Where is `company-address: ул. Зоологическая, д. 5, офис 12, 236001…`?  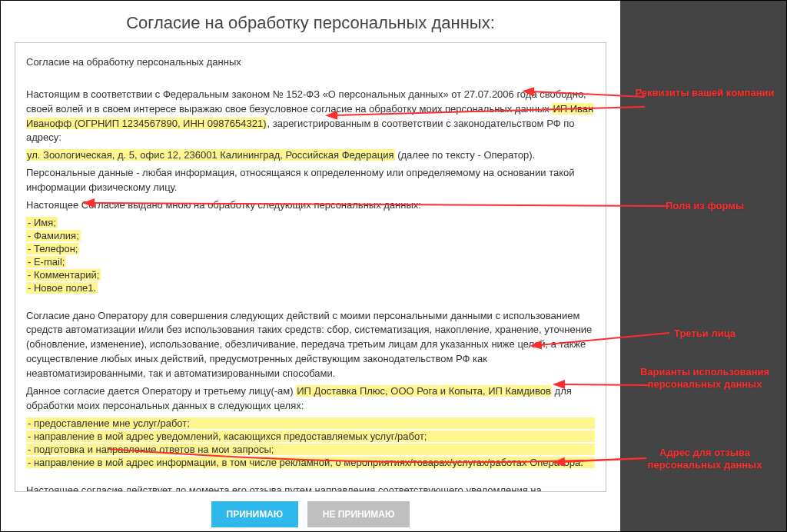
company-address: ул. Зоологическая, д. 5, офис 12, 236001… is located at coordinates (211, 155).